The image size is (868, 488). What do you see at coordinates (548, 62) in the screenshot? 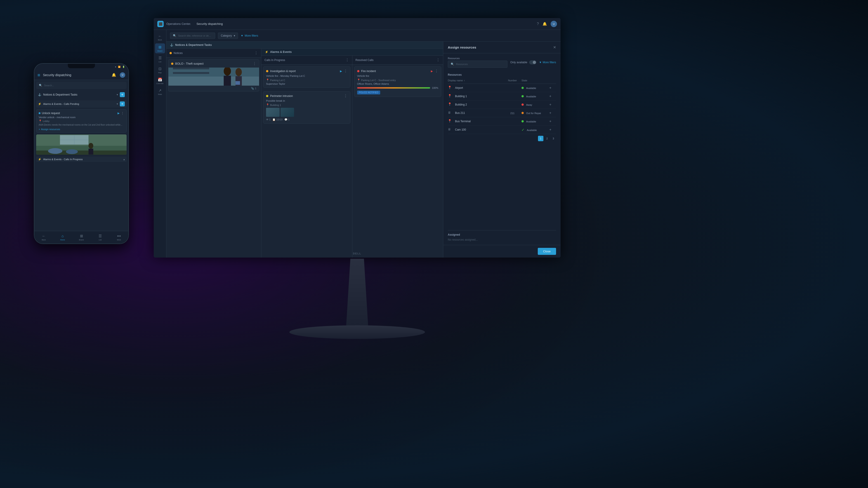
I see `assign-more-filters-button: ▼ More filters` at bounding box center [548, 62].